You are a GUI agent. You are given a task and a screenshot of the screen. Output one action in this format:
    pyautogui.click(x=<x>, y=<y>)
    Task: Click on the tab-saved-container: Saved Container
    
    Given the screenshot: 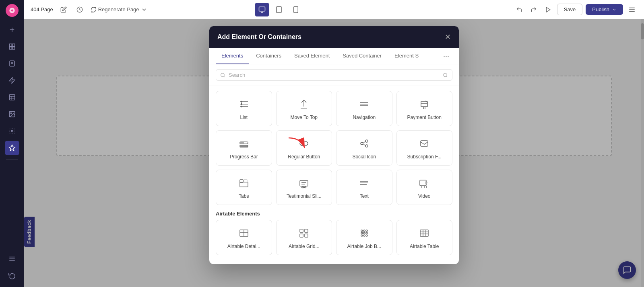 What is the action you would take?
    pyautogui.click(x=362, y=56)
    